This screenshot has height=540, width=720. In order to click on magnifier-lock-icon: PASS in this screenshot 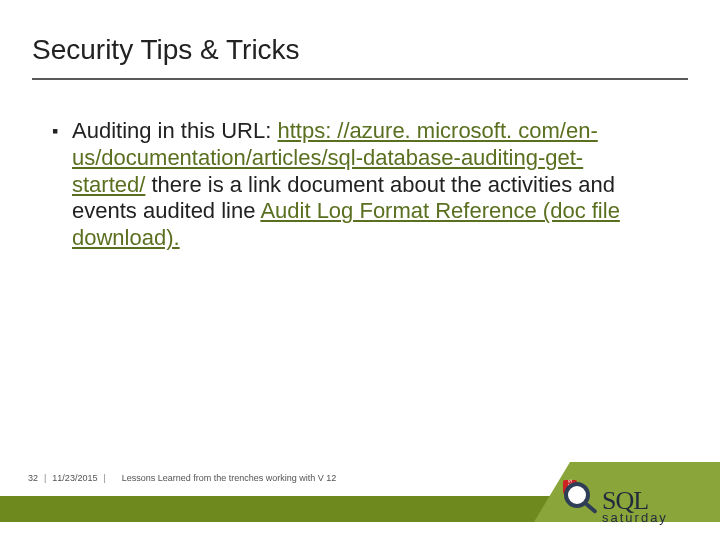, I will do `click(579, 501)`.